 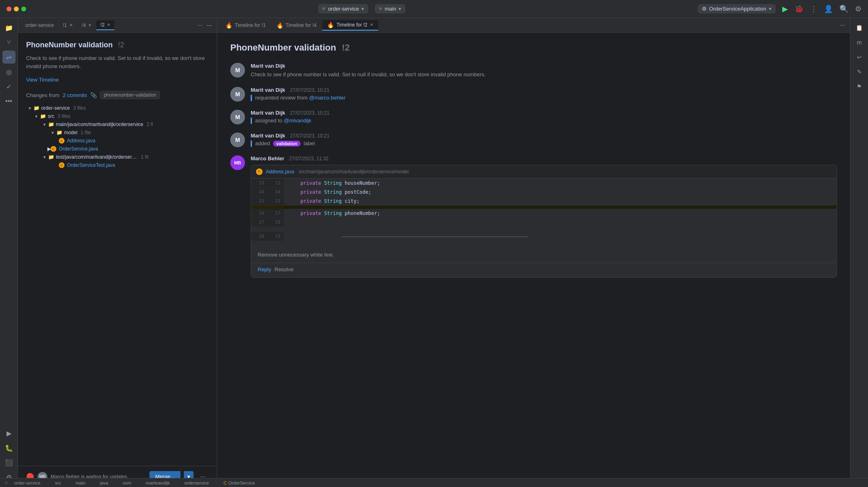 I want to click on sidebar-icons: 📁 ⑂ ⇌ ◎ ✓ ••• ▶ 🐛 ⬛ ⚙, so click(x=9, y=252).